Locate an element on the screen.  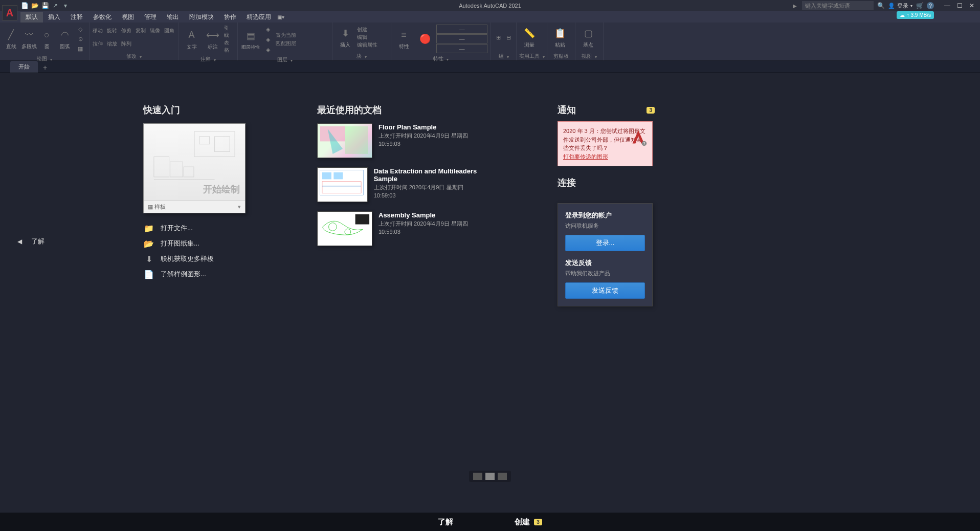
bottom-tab-learn: 了解 is located at coordinates (446, 522).